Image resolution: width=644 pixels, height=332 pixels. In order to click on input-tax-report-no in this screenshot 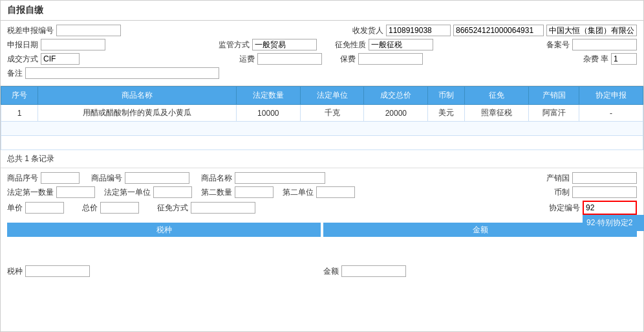, I will do `click(89, 30)`.